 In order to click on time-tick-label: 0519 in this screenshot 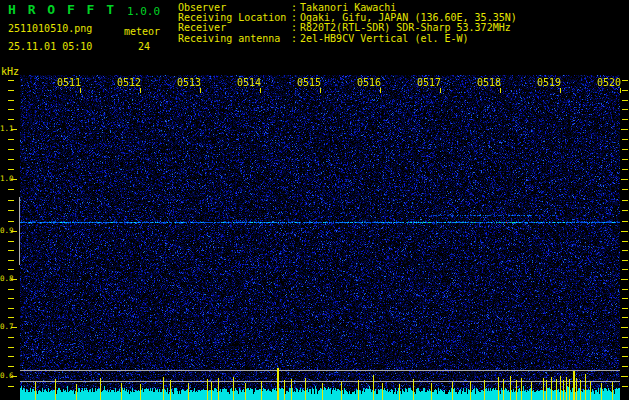, I will do `click(550, 83)`.